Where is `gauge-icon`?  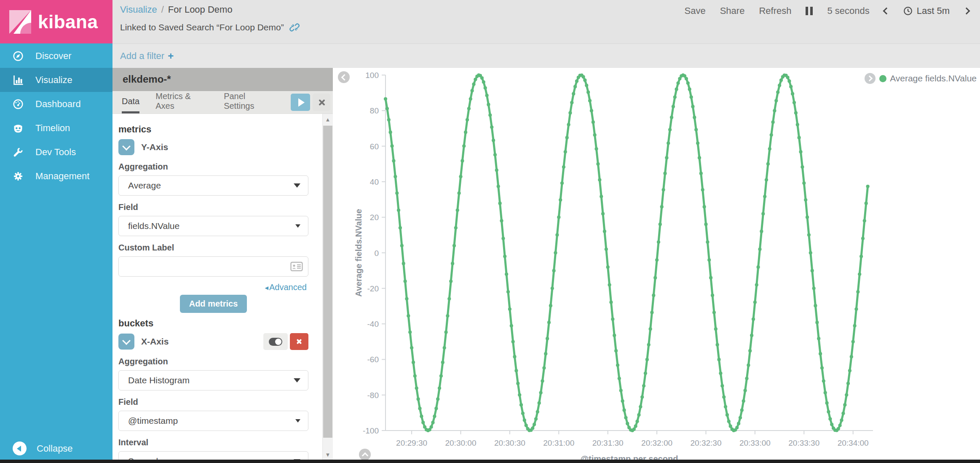 gauge-icon is located at coordinates (18, 104).